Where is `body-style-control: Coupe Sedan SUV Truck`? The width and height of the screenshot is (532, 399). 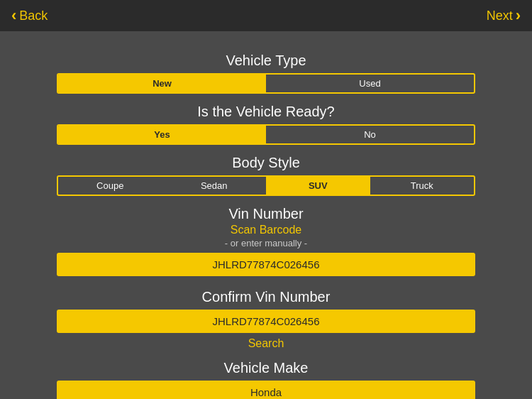
body-style-control: Coupe Sedan SUV Truck is located at coordinates (266, 186).